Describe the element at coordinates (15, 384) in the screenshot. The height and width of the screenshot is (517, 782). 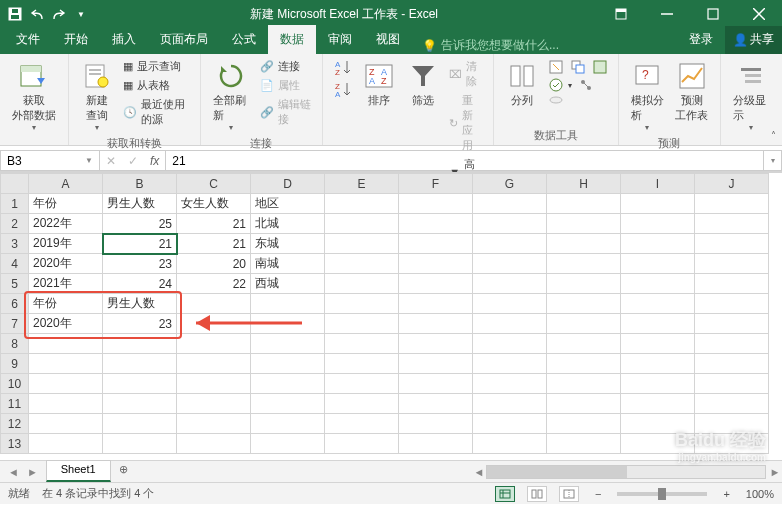
I see `row-header: 10` at that location.